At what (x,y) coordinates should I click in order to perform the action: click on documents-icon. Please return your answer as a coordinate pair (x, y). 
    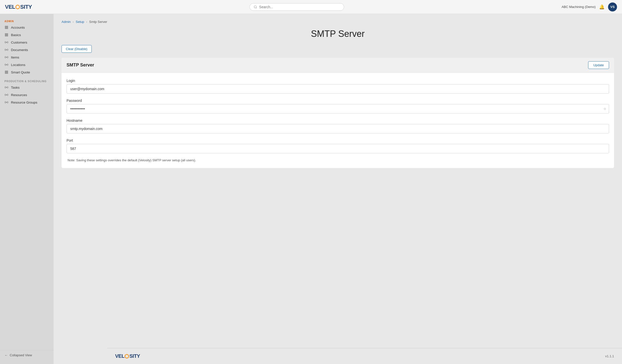
    Looking at the image, I should click on (6, 50).